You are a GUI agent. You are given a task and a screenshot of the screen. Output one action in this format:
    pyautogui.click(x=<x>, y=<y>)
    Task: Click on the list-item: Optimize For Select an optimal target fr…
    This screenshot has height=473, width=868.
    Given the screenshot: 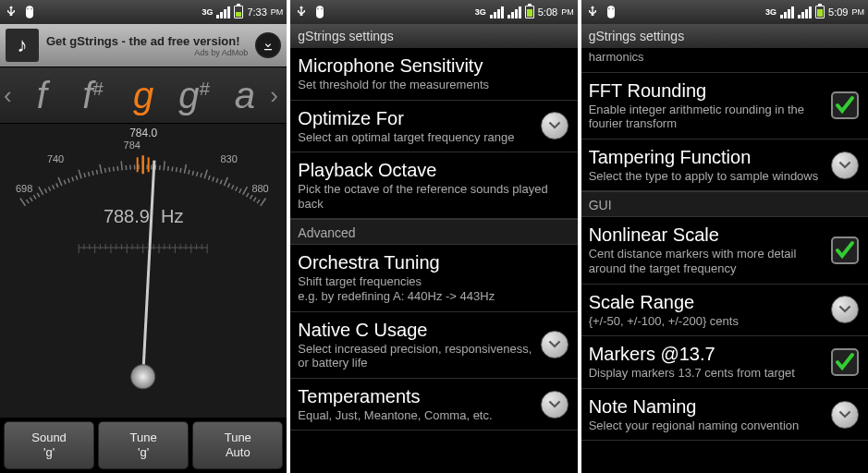 What is the action you would take?
    pyautogui.click(x=434, y=127)
    